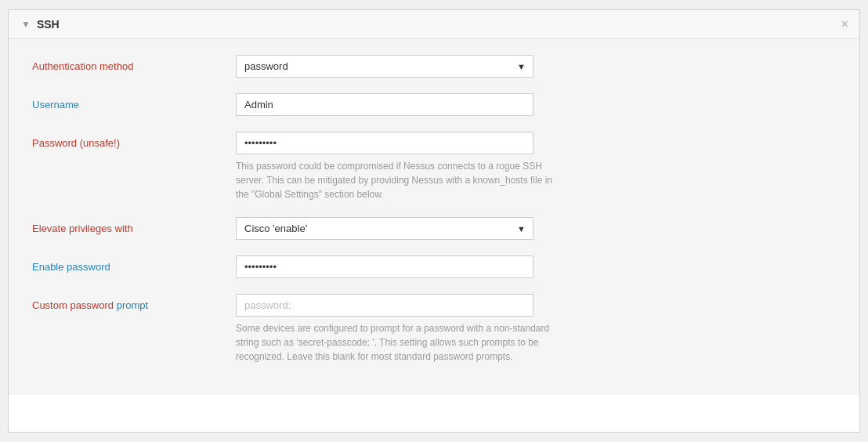 This screenshot has width=868, height=442. What do you see at coordinates (385, 229) in the screenshot?
I see `elevate-privileges-select-wrapper: Nothing sudo su su+sudo Cisco 'enable' d…` at bounding box center [385, 229].